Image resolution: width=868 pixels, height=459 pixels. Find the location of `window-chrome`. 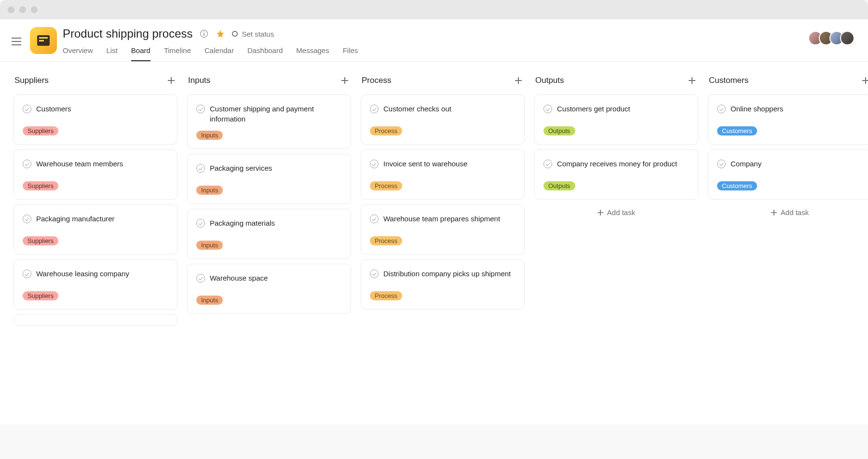

window-chrome is located at coordinates (434, 10).